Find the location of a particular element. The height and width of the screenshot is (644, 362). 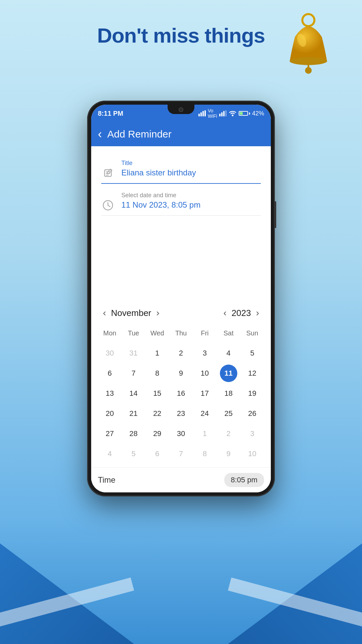

calendar-day: 27 is located at coordinates (110, 434).